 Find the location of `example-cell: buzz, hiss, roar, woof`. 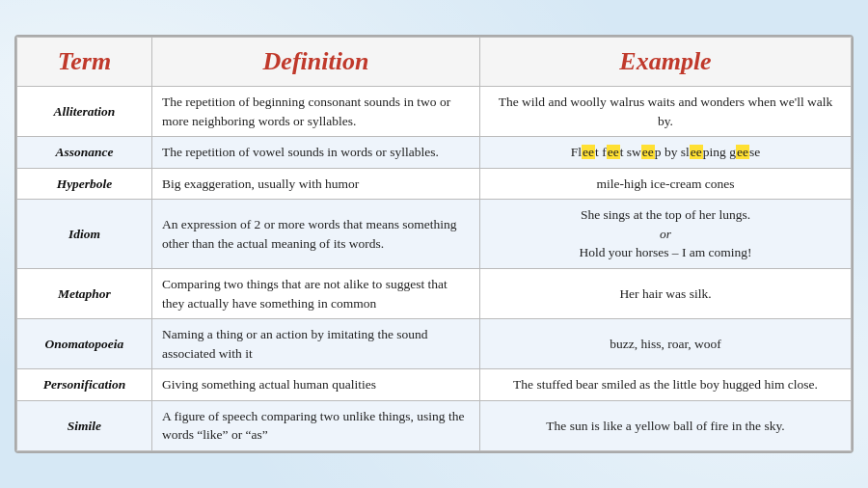

example-cell: buzz, hiss, roar, woof is located at coordinates (665, 344).